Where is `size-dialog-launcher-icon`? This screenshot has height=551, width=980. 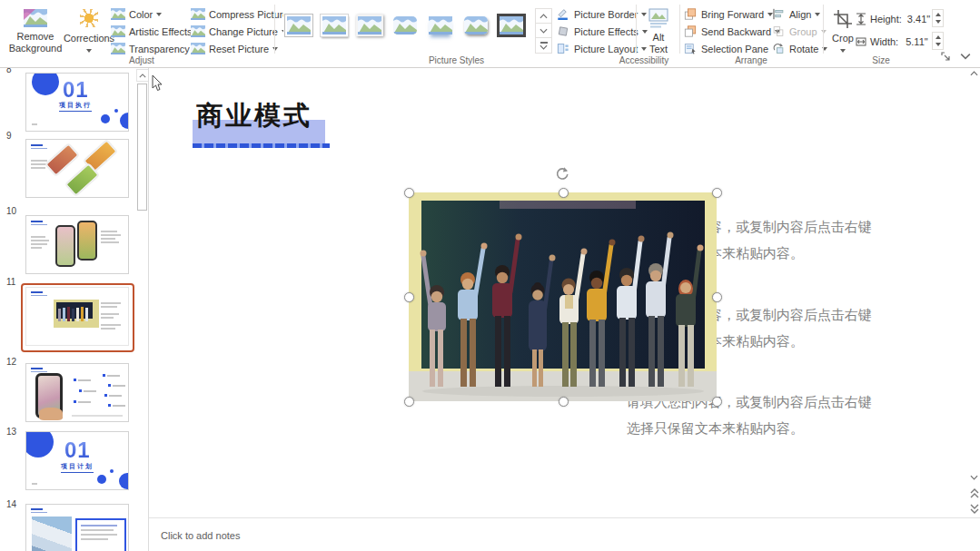 size-dialog-launcher-icon is located at coordinates (946, 56).